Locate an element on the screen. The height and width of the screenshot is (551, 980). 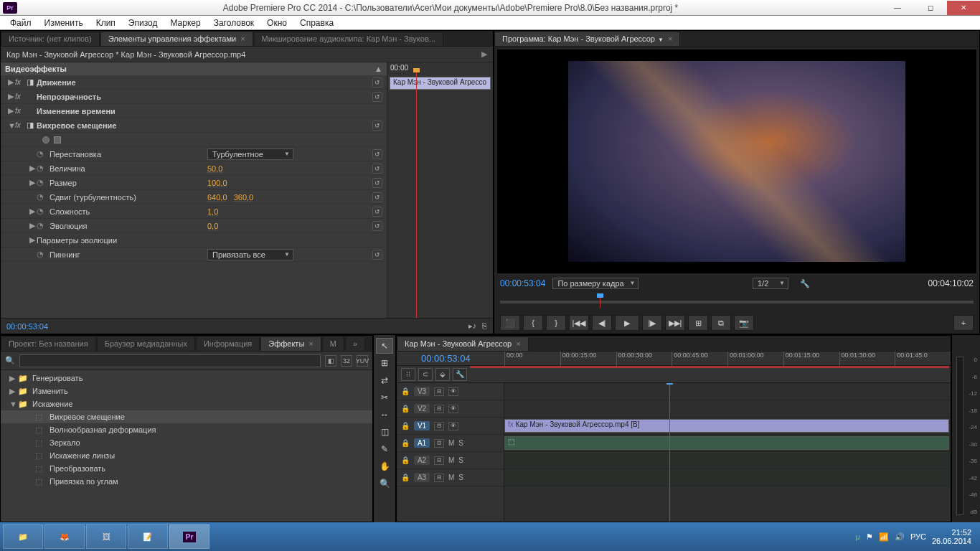
tl-link-icon: ⊂ is located at coordinates (425, 375).